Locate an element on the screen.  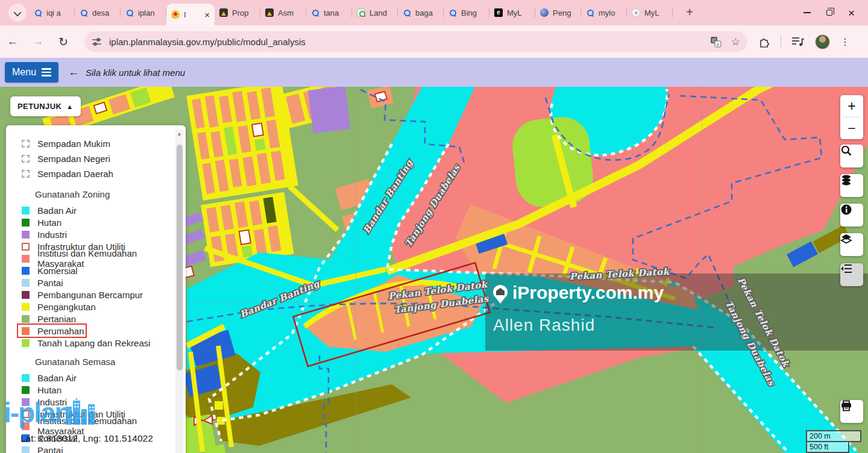
tab-title: mylo is located at coordinates (610, 13).